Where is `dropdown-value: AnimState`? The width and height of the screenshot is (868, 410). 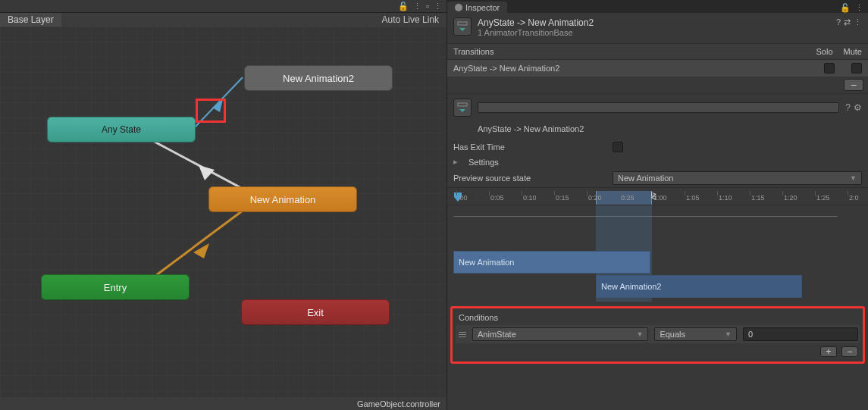
dropdown-value: AnimState is located at coordinates (497, 334).